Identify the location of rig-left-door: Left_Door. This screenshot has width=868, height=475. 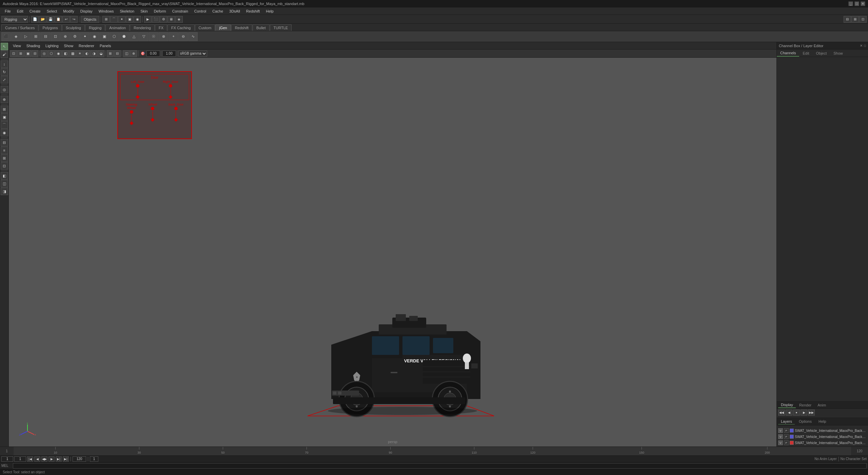
(138, 89).